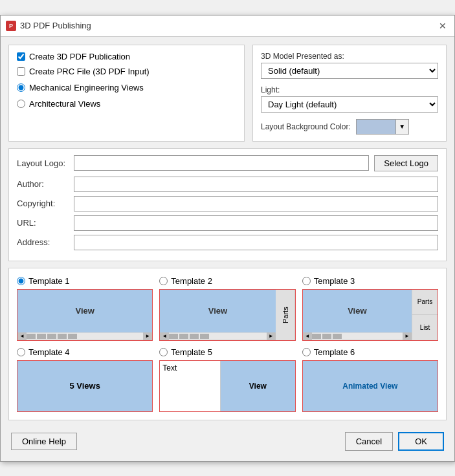 The height and width of the screenshot is (476, 455). What do you see at coordinates (87, 88) in the screenshot?
I see `mechanical-label: Mechanical Engineering Views` at bounding box center [87, 88].